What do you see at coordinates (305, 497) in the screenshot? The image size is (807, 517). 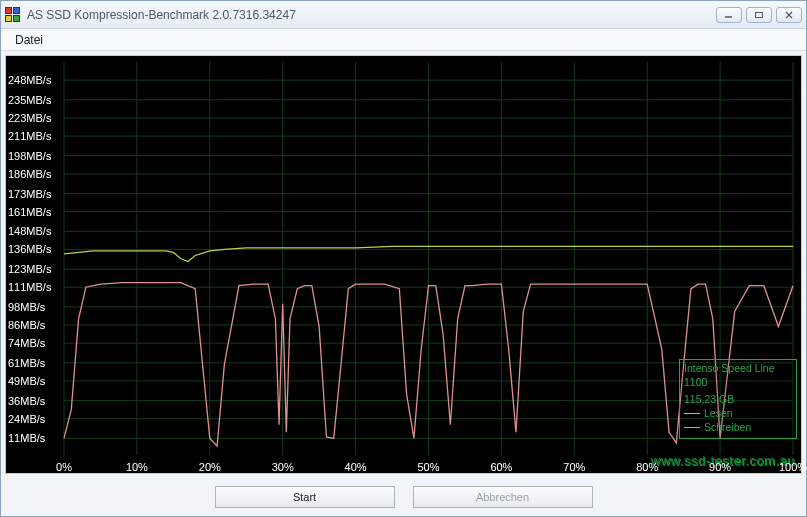 I see `start-button: Start` at bounding box center [305, 497].